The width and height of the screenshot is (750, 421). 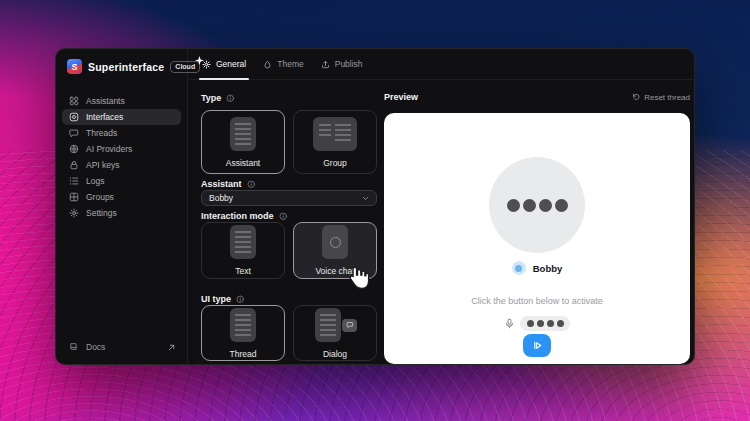 I want to click on tab-label: Publish, so click(x=349, y=64).